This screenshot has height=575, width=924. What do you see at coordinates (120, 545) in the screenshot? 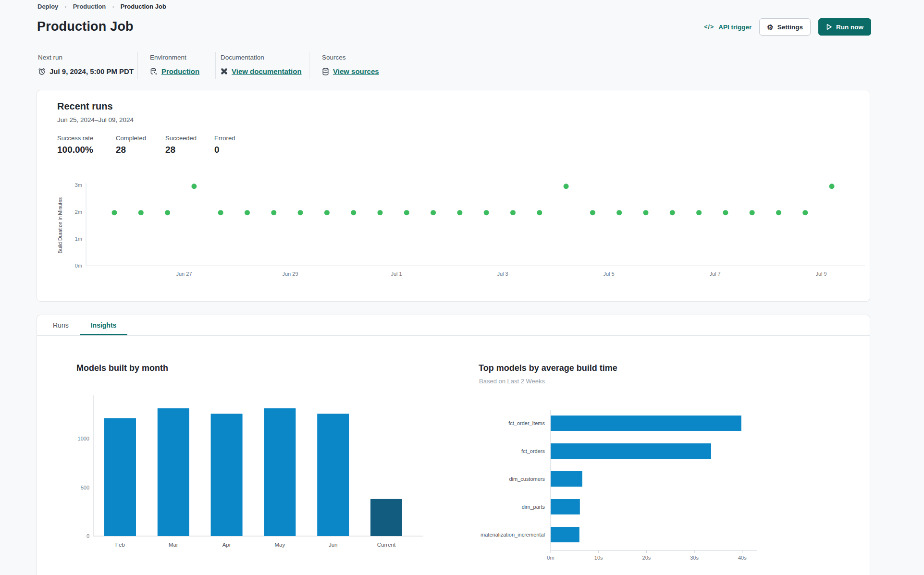
I see `x-category-label: Feb` at bounding box center [120, 545].